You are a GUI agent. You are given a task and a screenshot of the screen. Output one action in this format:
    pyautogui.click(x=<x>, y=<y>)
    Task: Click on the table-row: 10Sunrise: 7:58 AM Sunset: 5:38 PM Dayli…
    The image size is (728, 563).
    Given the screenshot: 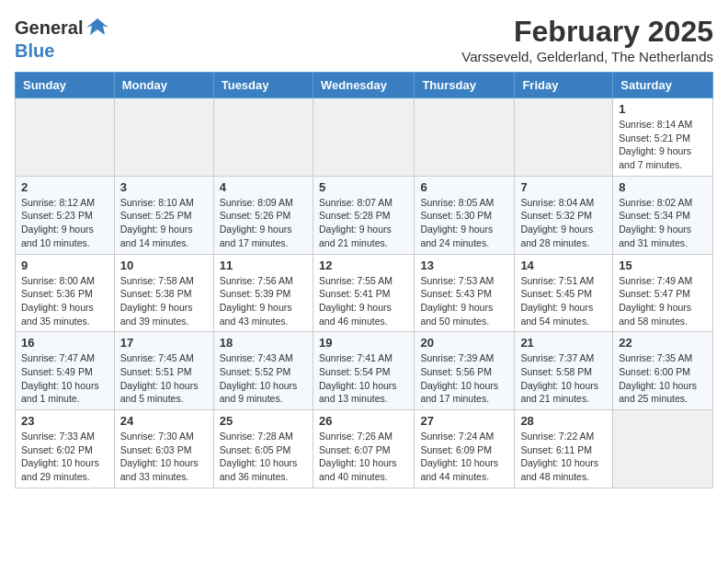 What is the action you would take?
    pyautogui.click(x=164, y=293)
    